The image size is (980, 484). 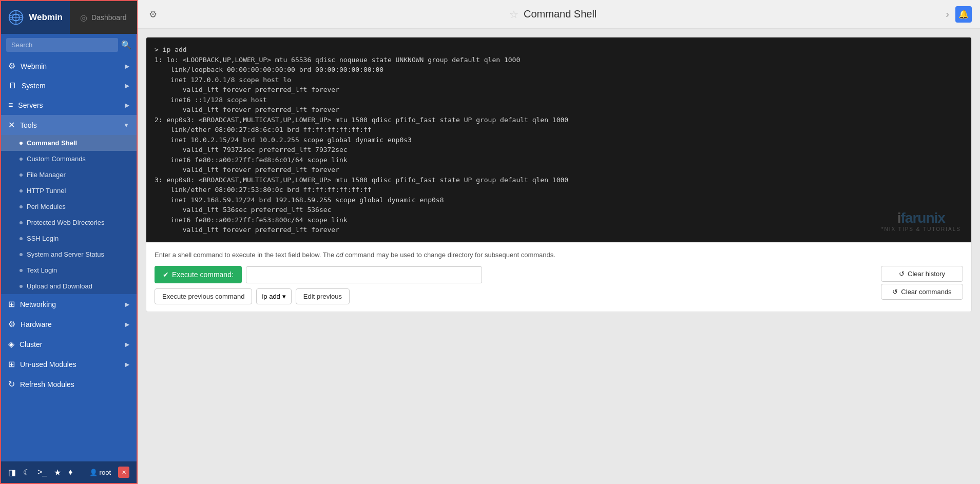 I want to click on header-tabs: Webmin ◎ Dashboard, so click(x=69, y=17).